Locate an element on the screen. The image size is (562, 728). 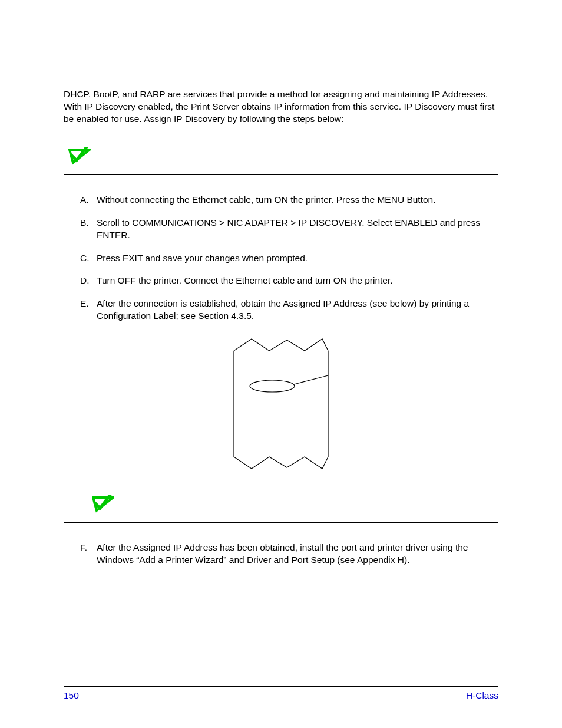
note-block-top is located at coordinates (281, 158).